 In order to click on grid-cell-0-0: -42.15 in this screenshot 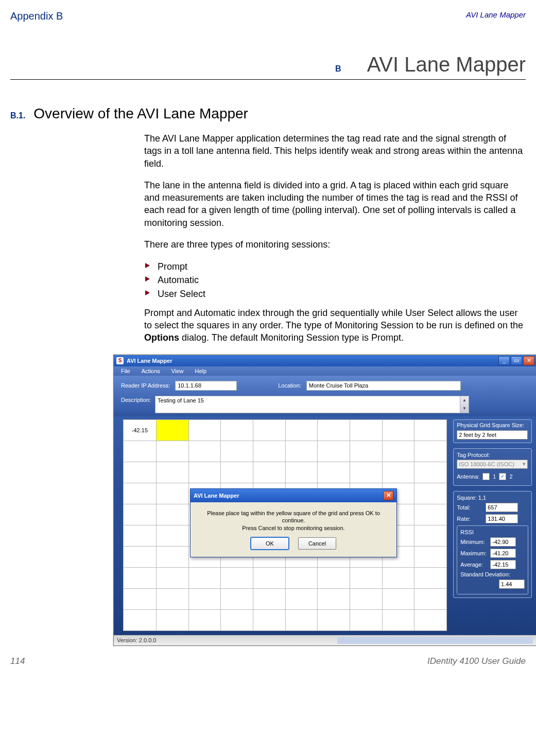, I will do `click(140, 430)`.